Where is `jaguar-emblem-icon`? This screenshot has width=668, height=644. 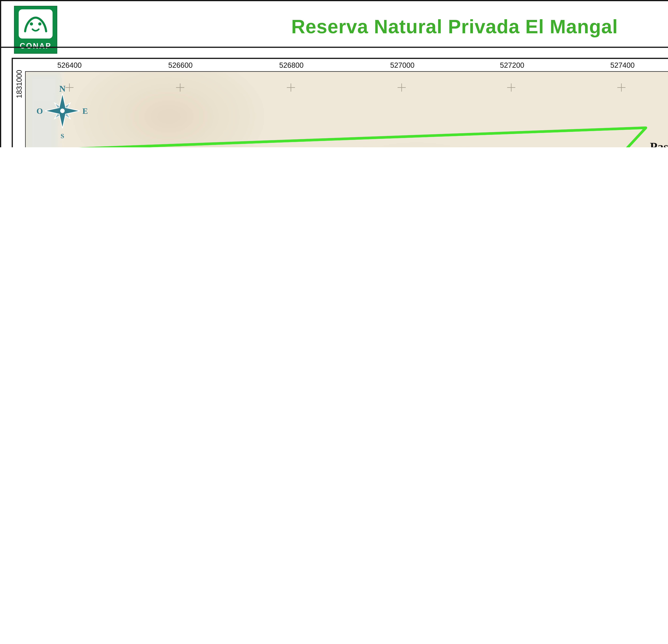
jaguar-emblem-icon is located at coordinates (35, 24).